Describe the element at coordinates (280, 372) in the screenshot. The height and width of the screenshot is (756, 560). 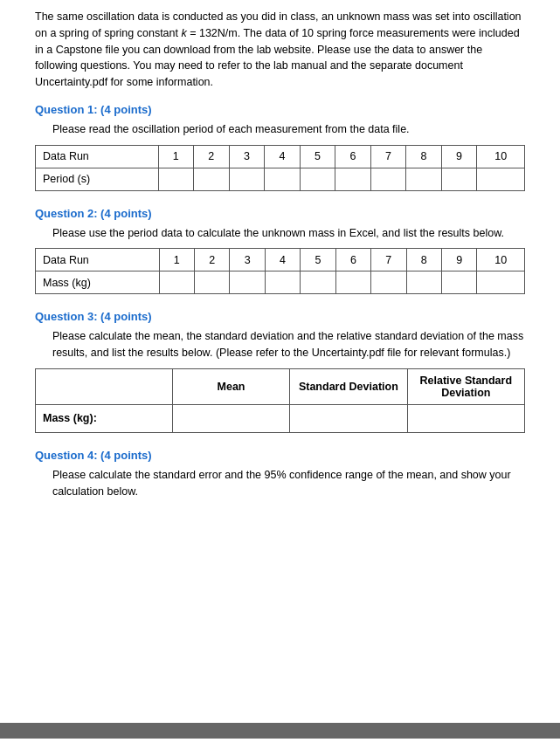
I see `question-3-block: Question 3: (4 points) Please calculate …` at that location.